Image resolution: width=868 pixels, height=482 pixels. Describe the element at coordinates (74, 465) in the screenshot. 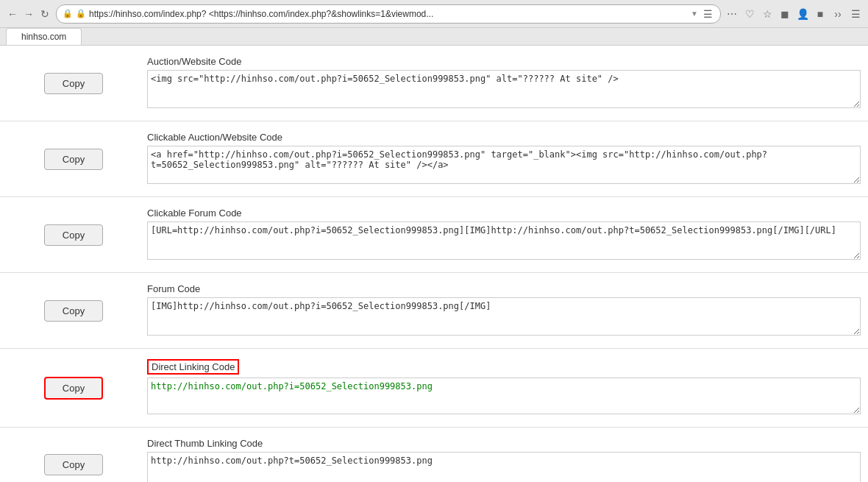

I see `copy-button-direct-thumb: Copy` at that location.